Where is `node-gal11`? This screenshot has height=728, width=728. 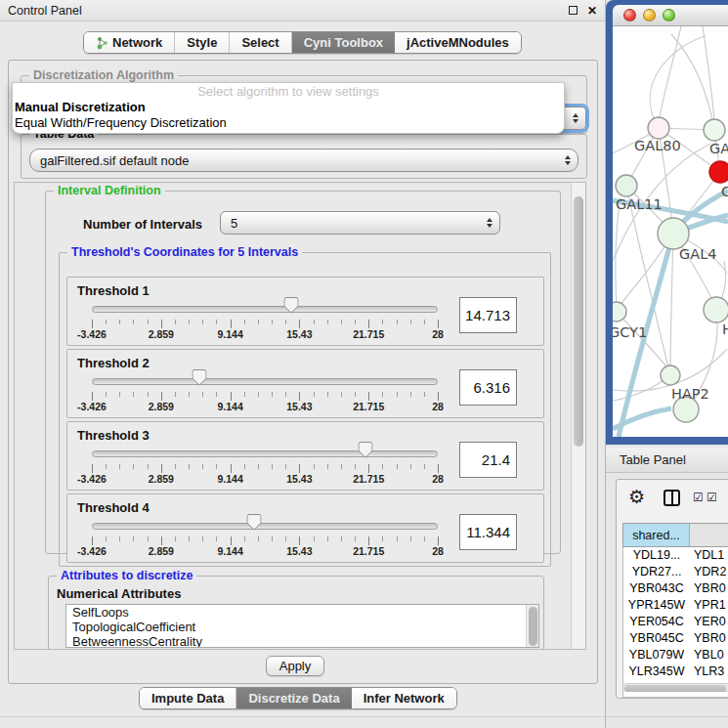 node-gal11 is located at coordinates (626, 186).